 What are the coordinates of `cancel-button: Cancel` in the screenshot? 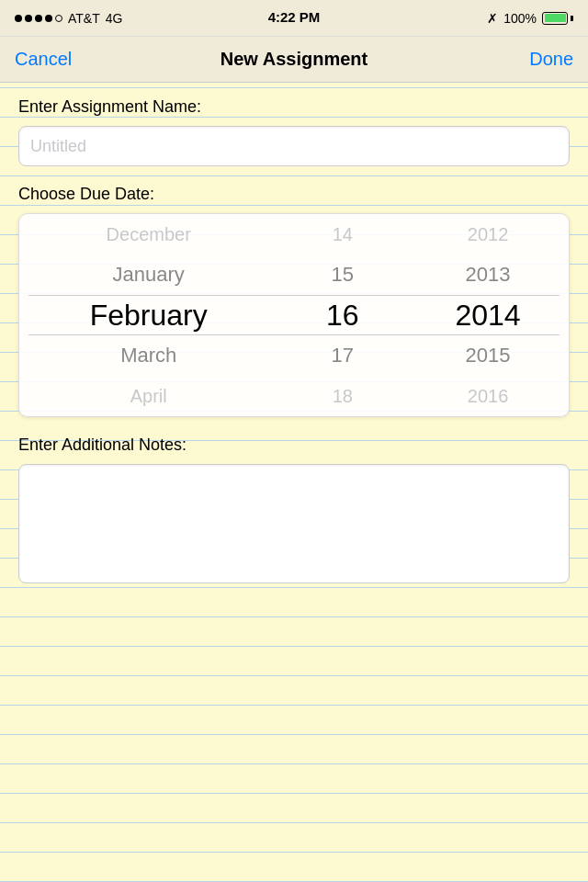 It's located at (43, 59).